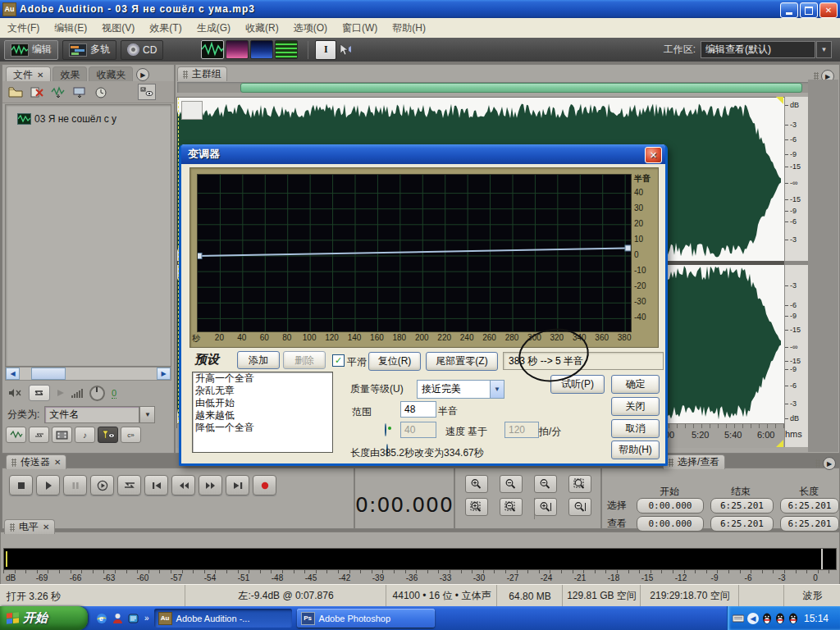  Describe the element at coordinates (829, 463) in the screenshot. I see `selection-panel-menu-icon: ▶` at that location.